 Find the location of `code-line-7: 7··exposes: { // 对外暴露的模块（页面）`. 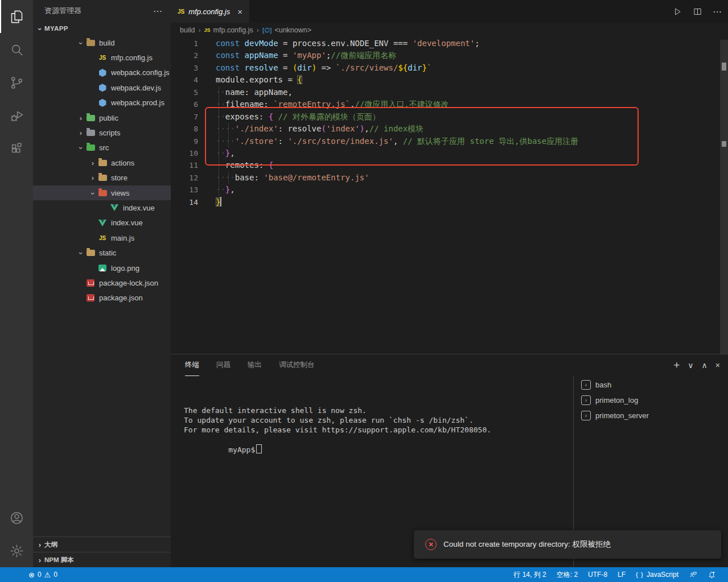

code-line-7: 7··exposes: { // 对外暴露的模块（页面） is located at coordinates (450, 117).